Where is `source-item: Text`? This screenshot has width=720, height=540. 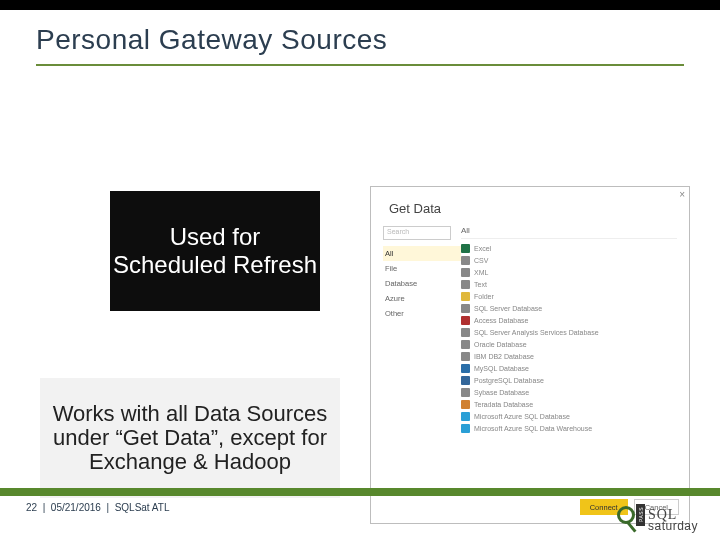
source-item: Text is located at coordinates (569, 284).